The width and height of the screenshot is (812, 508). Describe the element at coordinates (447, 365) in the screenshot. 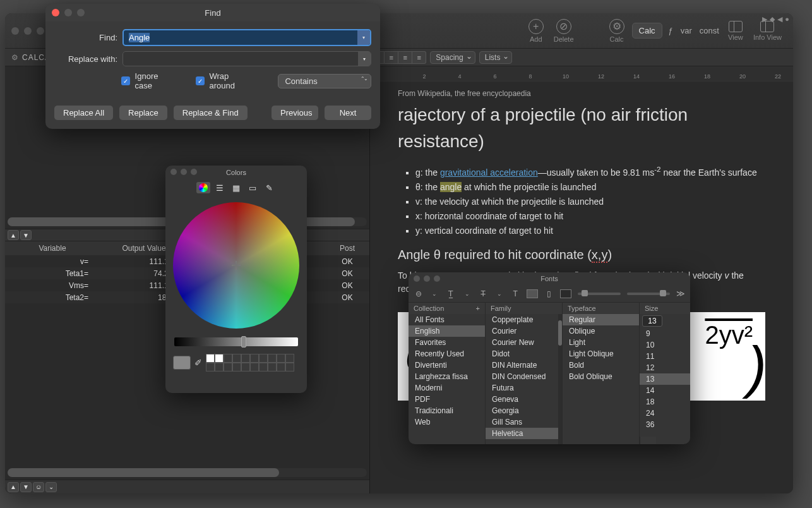

I see `list-item: Divertenti` at that location.